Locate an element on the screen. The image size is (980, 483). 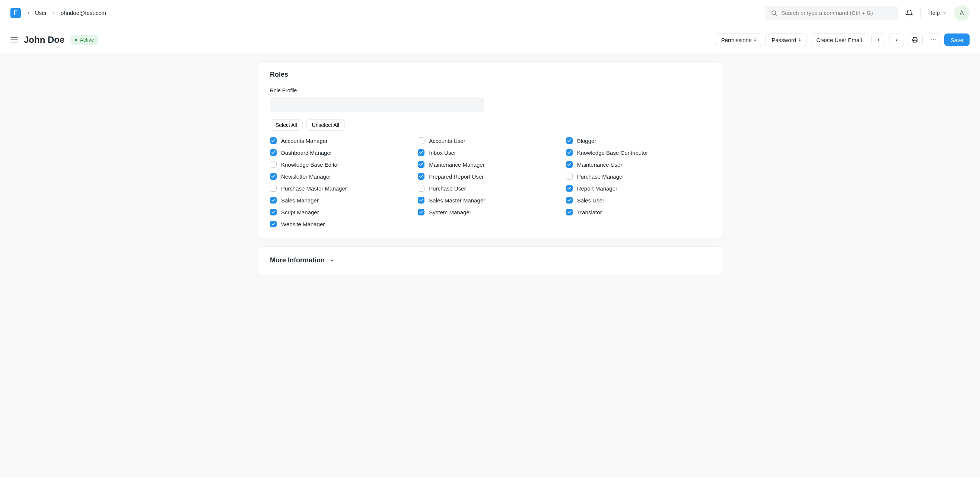
role-label: Translator is located at coordinates (590, 212).